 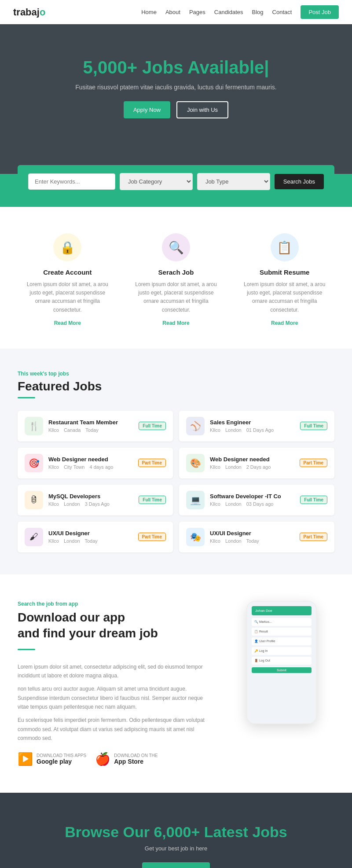 I want to click on logo: trabajo, so click(x=29, y=12).